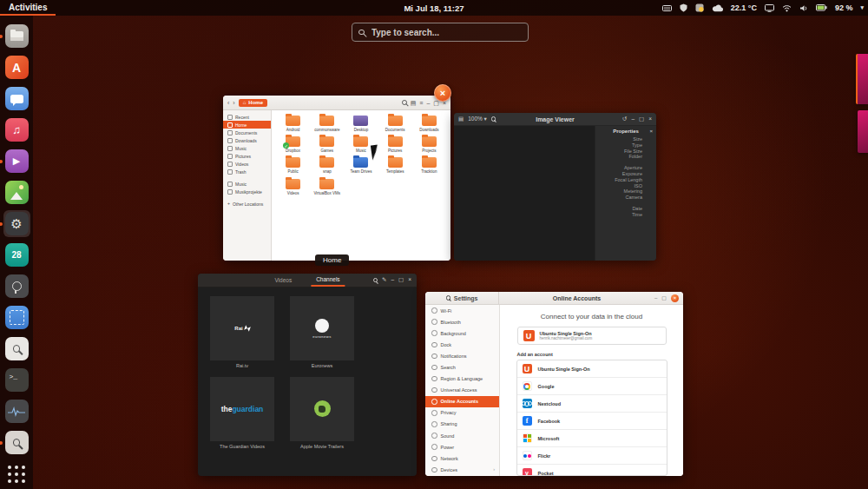 The image size is (868, 489). Describe the element at coordinates (293, 188) in the screenshot. I see `folder-videos: Videos` at that location.